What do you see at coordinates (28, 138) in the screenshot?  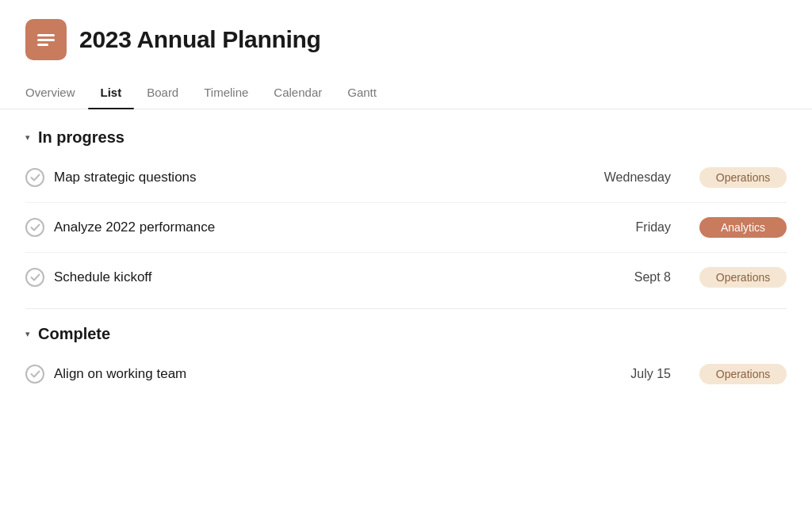 I see `chevron-down-icon: ▾` at bounding box center [28, 138].